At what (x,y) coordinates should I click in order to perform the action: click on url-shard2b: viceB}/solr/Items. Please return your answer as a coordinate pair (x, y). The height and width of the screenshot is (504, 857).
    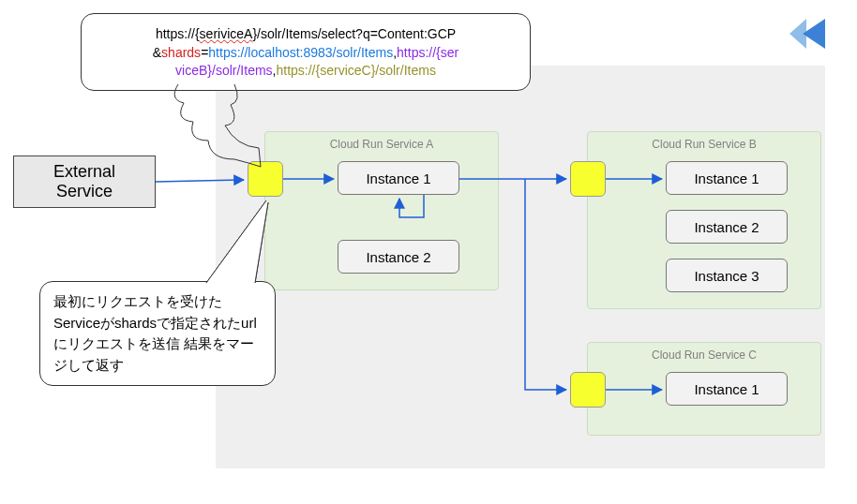
    Looking at the image, I should click on (223, 70).